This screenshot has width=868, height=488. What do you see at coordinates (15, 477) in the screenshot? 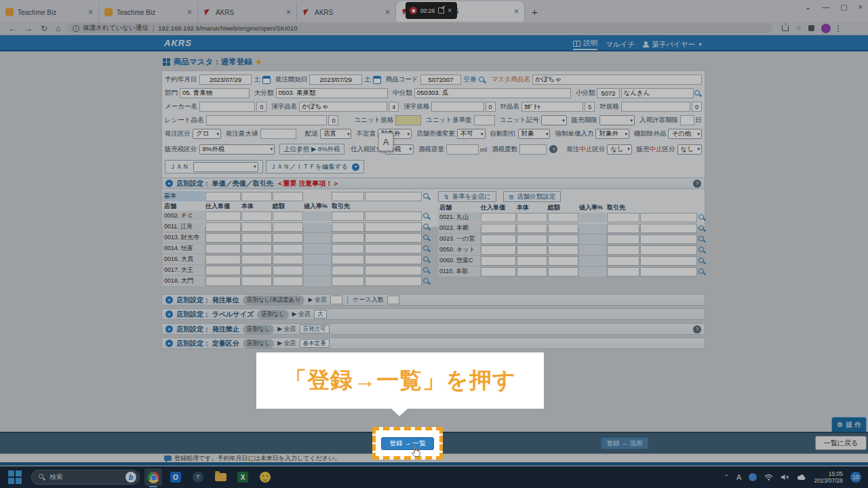
I see `start-button` at bounding box center [15, 477].